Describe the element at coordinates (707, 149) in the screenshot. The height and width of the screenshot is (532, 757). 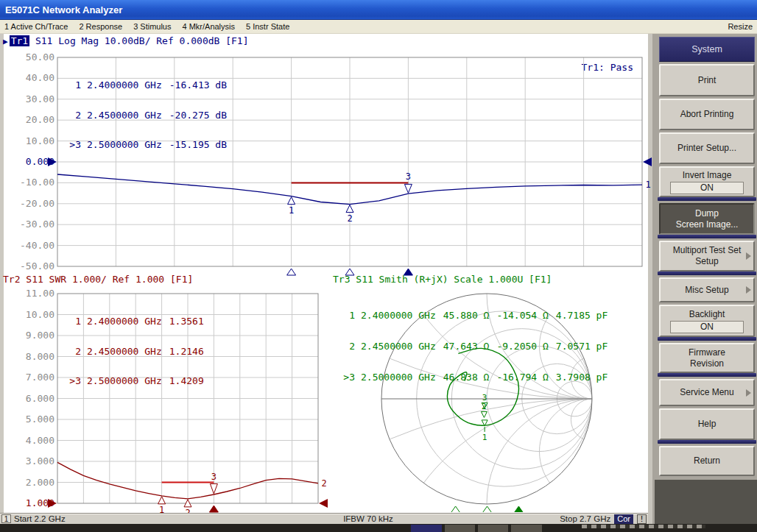
I see `button-label: Printer Setup...` at that location.